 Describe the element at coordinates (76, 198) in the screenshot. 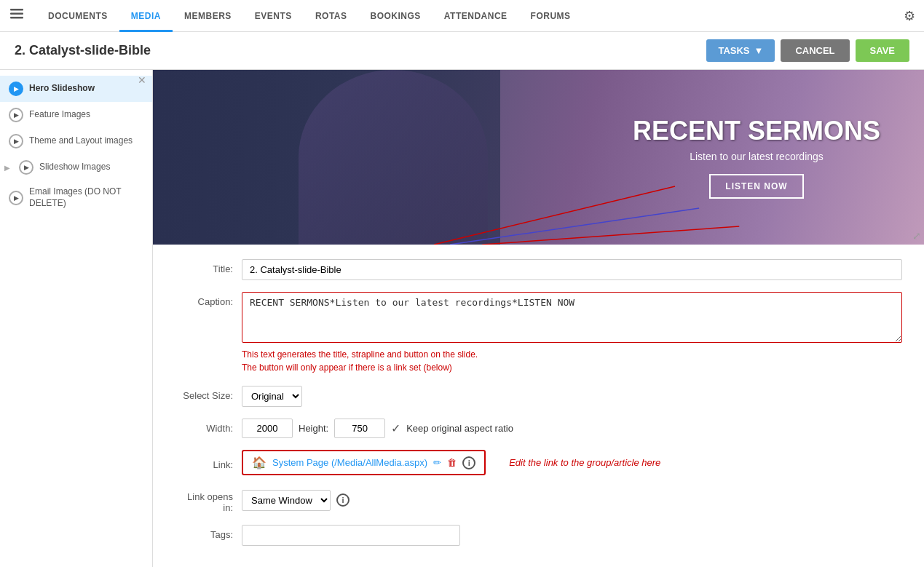

I see `sidebar-item-email-images: ▶ Email Images (DO NOT DELETE)` at that location.